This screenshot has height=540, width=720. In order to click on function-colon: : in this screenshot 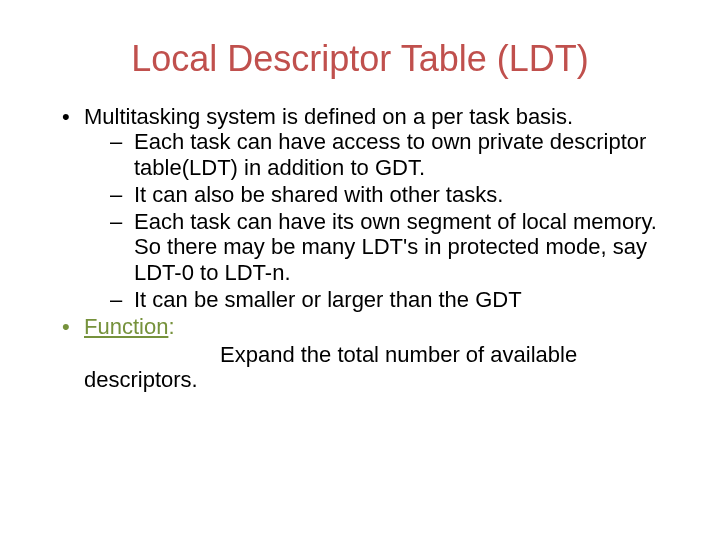, I will do `click(171, 326)`.